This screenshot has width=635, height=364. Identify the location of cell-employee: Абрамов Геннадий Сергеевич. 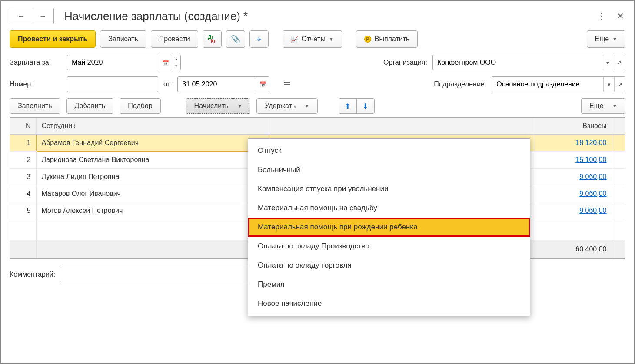
(153, 143).